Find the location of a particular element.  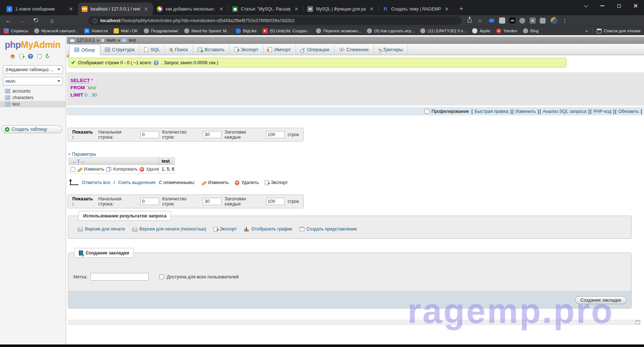

browser-tab-google: как добавить несколько значен ✕ is located at coordinates (190, 9).